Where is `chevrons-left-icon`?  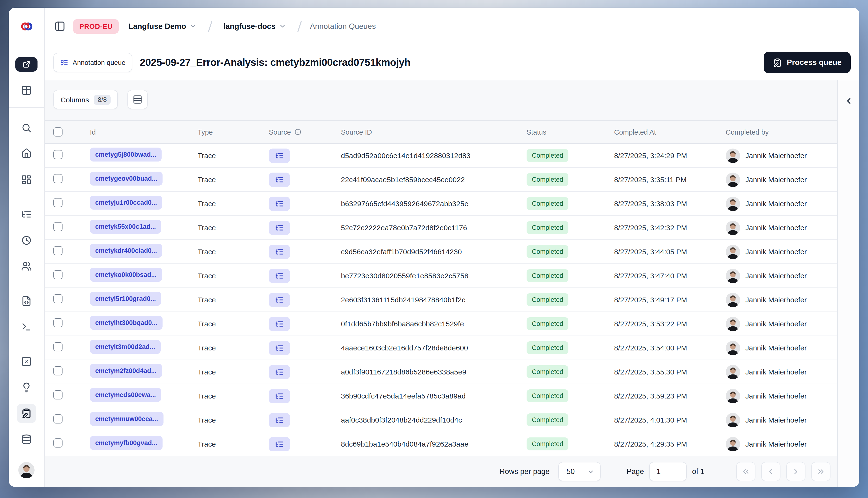
chevrons-left-icon is located at coordinates (746, 471).